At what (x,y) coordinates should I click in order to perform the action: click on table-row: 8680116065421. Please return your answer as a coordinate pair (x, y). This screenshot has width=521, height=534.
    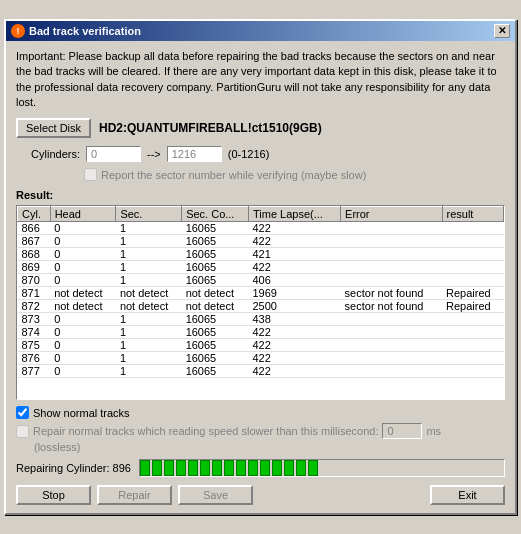
    Looking at the image, I should click on (261, 254).